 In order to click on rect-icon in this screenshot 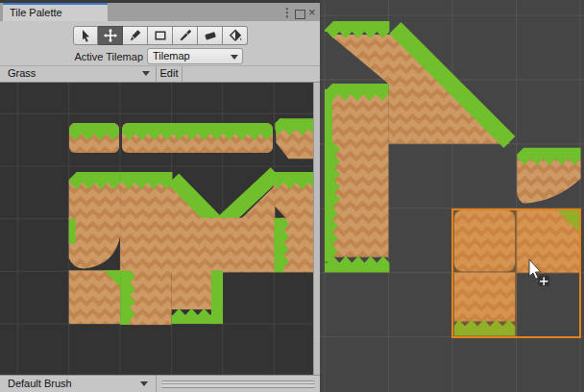, I will do `click(160, 36)`.